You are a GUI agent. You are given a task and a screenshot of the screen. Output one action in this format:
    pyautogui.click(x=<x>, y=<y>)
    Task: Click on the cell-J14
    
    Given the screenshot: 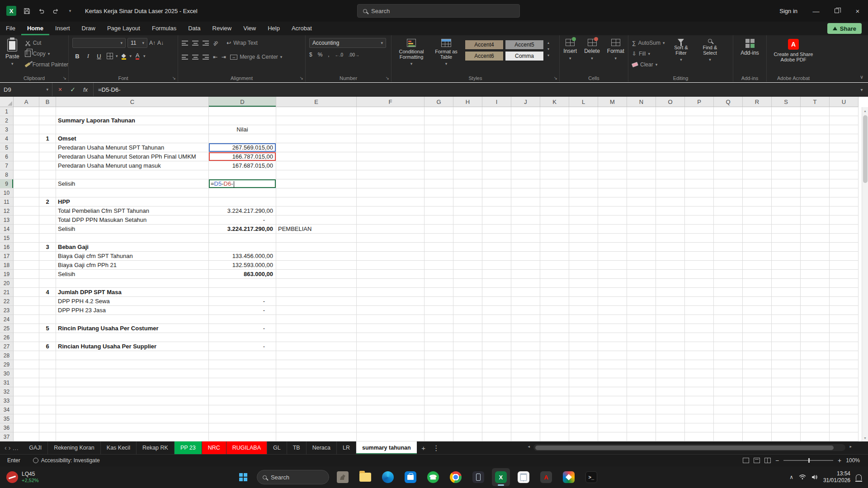 What is the action you would take?
    pyautogui.click(x=526, y=229)
    